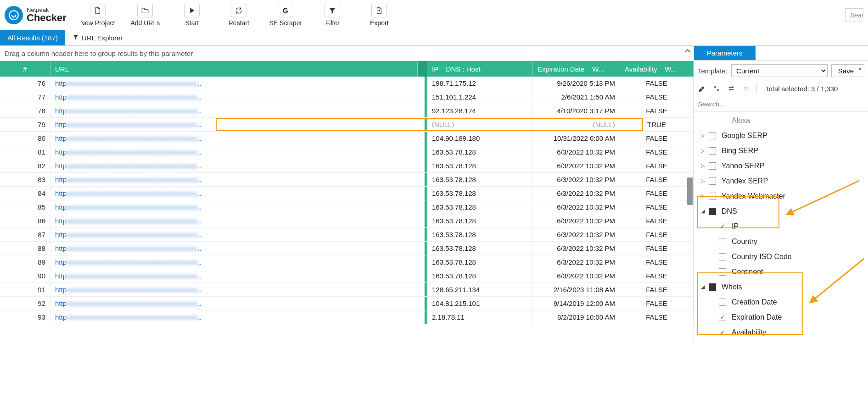 Image resolution: width=868 pixels, height=393 pixels. Describe the element at coordinates (782, 257) in the screenshot. I see `tree-dns-country-iso-code: Country ISO Code` at that location.